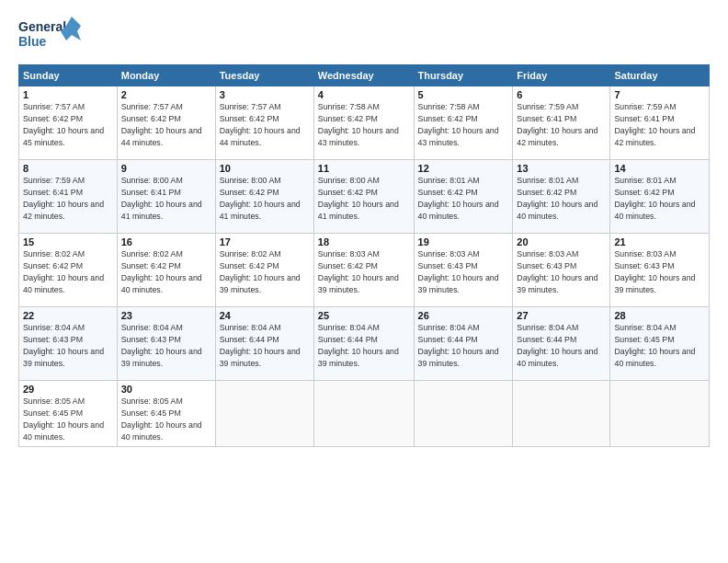 This screenshot has width=728, height=563. I want to click on day-info: Sunrise: 8:03 AMSunset: 6:42 PMDaylight:…, so click(358, 272).